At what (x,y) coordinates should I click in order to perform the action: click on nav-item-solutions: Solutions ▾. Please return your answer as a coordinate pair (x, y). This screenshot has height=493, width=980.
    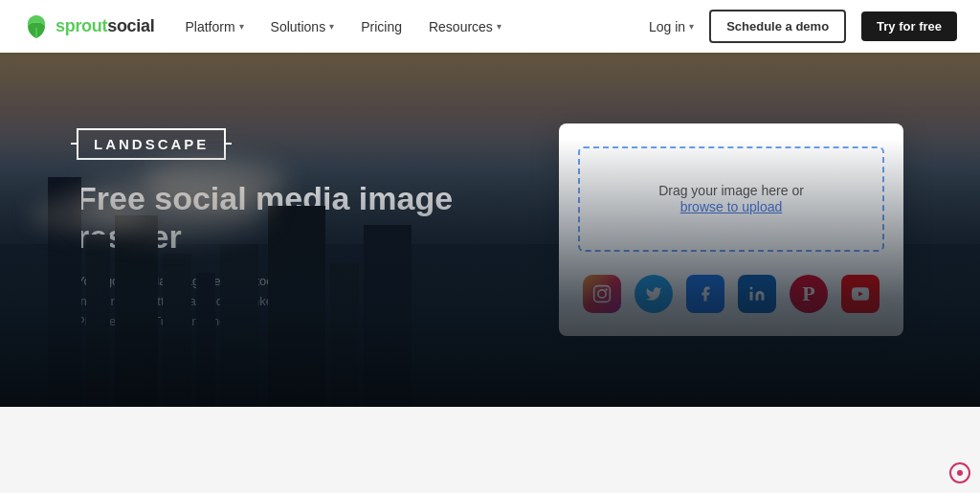
    Looking at the image, I should click on (302, 27).